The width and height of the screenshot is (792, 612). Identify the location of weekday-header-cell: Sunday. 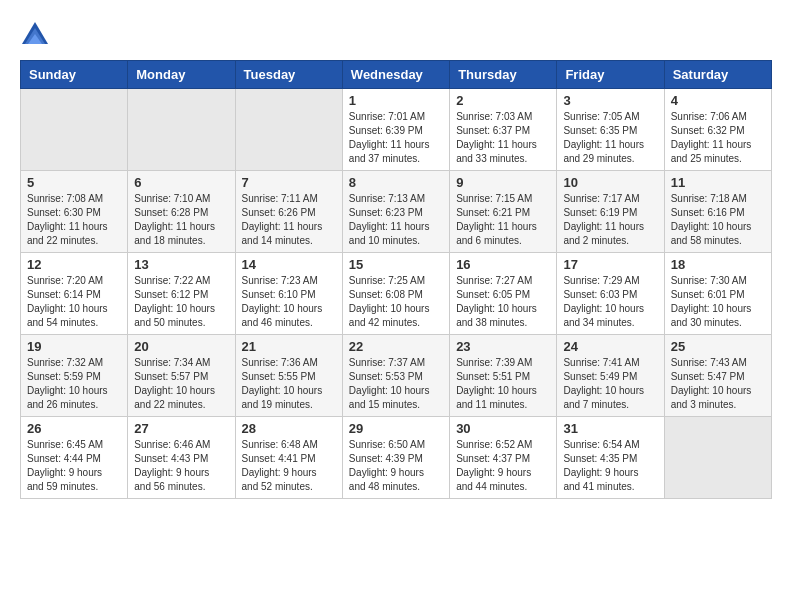
(74, 75).